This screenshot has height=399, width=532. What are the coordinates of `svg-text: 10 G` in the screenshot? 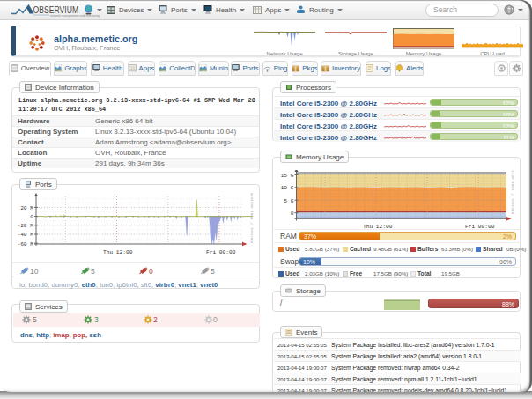 It's located at (287, 188).